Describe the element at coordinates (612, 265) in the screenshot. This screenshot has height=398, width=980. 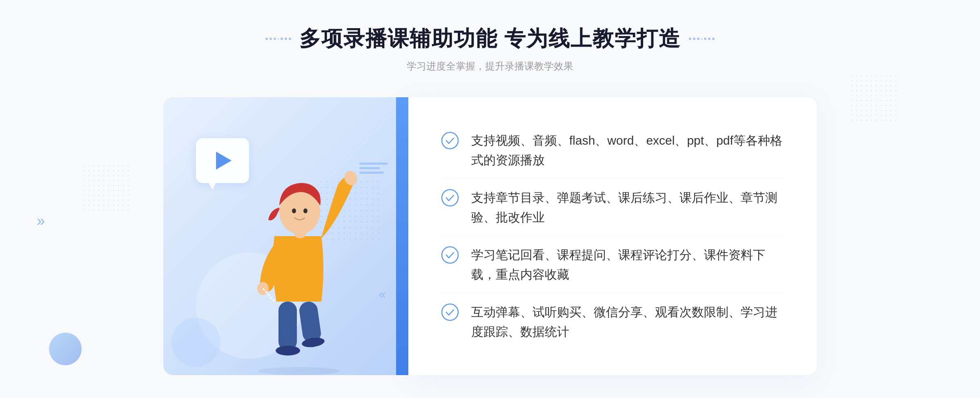
I see `feature-item-3: 学习笔记回看、课程提问、课程评论打分、课件资料下载，重点内容收藏` at that location.